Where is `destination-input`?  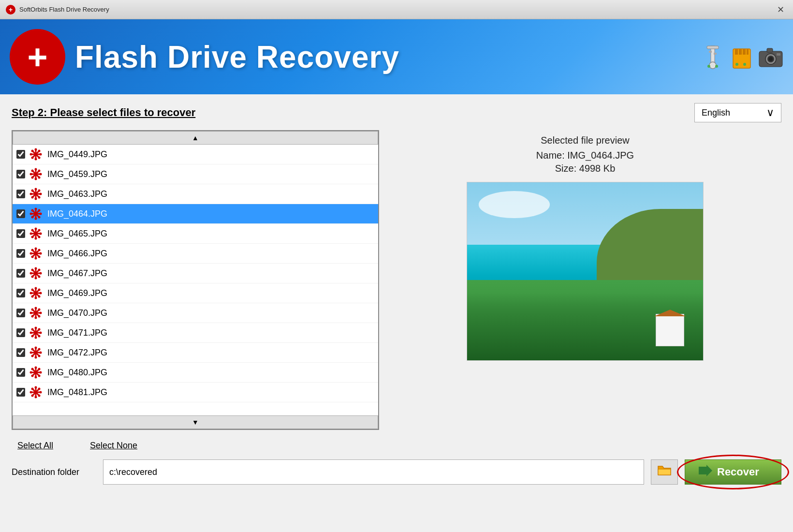
destination-input is located at coordinates (373, 472).